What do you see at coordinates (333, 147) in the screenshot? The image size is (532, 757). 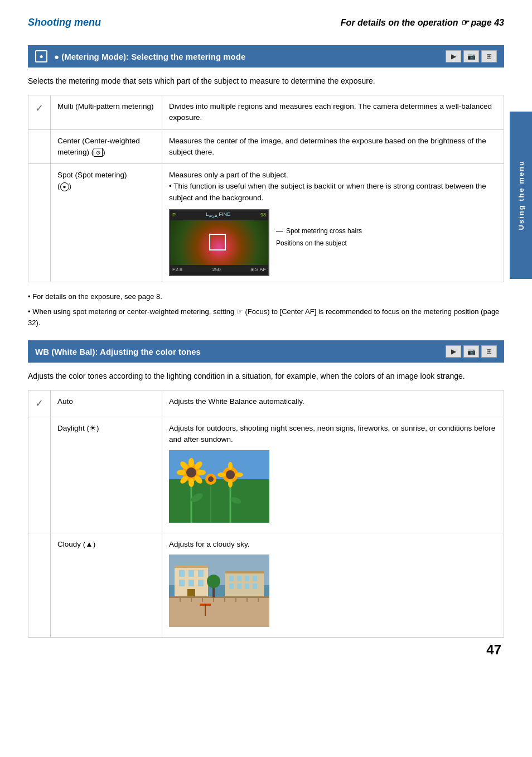 I see `option-desc-center: Measures the center of the image, and de…` at bounding box center [333, 147].